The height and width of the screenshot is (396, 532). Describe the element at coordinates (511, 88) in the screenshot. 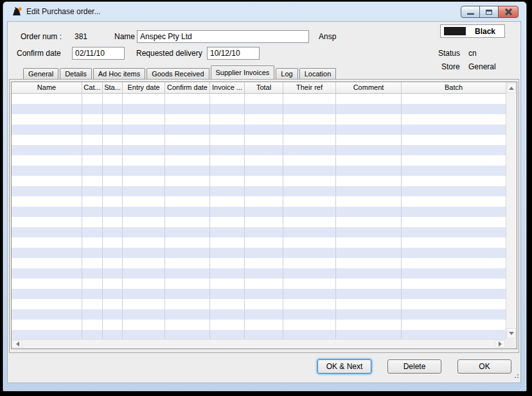

I see `scroll-up-button` at that location.